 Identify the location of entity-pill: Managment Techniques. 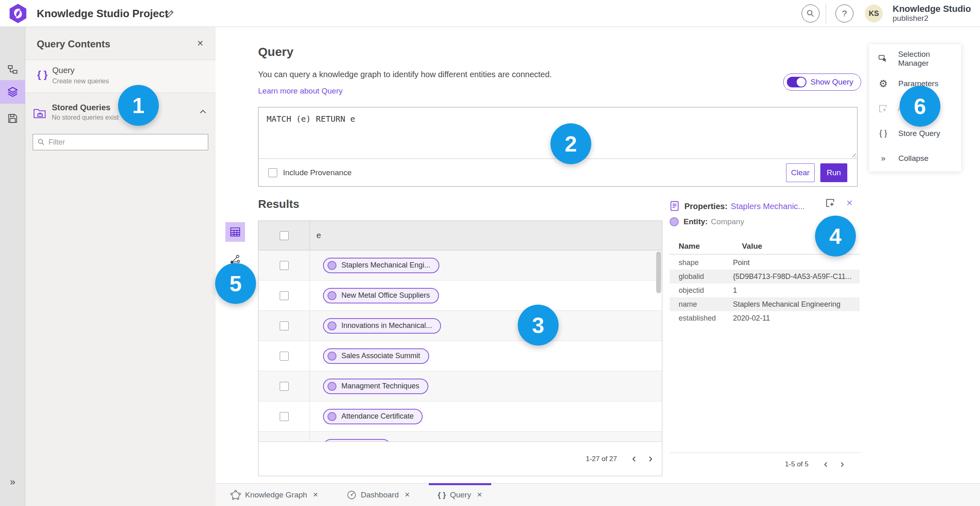
(376, 386).